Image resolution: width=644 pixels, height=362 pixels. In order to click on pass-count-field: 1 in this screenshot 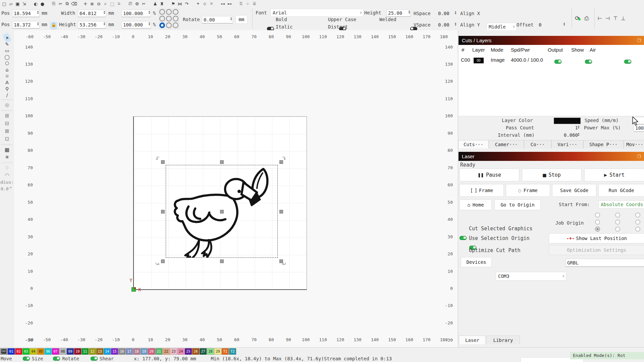, I will do `click(567, 128)`.